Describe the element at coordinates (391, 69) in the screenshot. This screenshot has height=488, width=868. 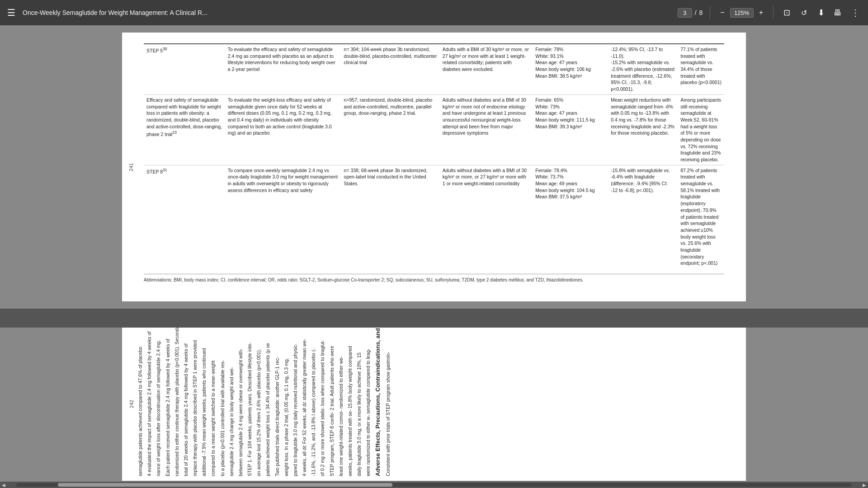
I see `study-type: n= 304; 104-week phase 3b randomized, do…` at that location.